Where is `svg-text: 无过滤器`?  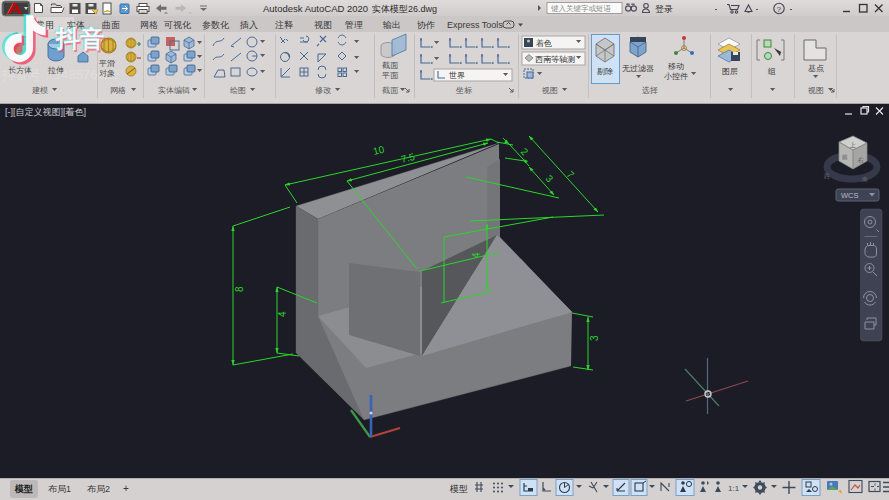 svg-text: 无过滤器 is located at coordinates (638, 68).